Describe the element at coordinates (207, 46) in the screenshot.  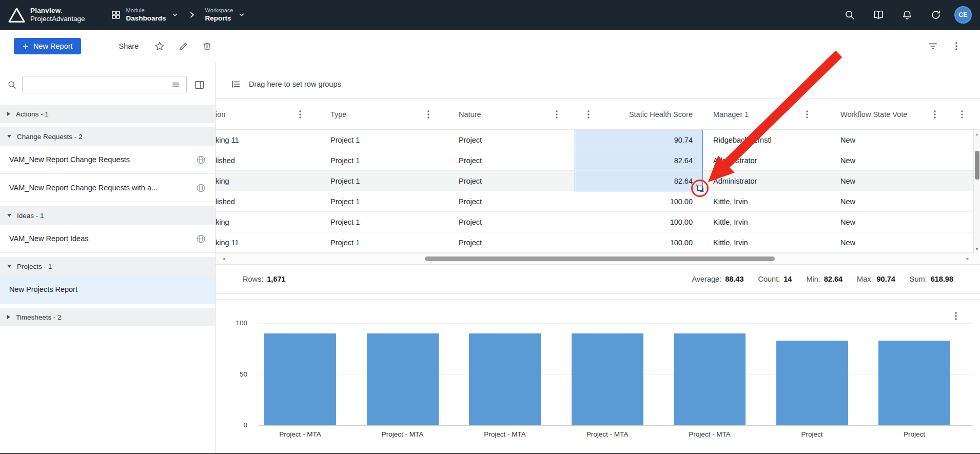
I see `delete-button` at that location.